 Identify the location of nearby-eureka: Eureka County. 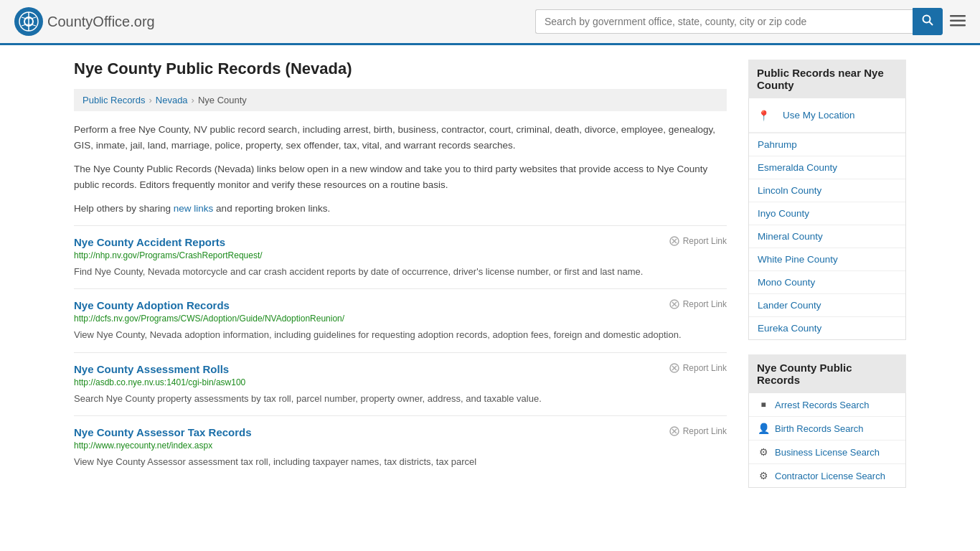
(827, 329).